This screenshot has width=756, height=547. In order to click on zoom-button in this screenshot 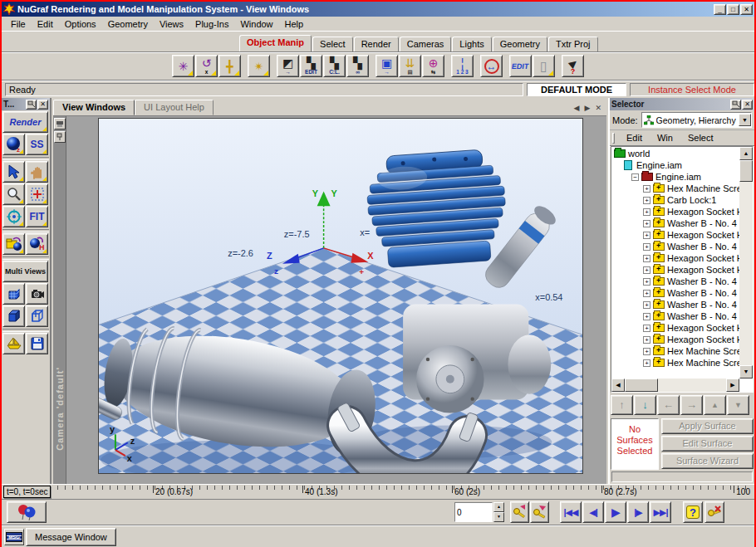, I will do `click(13, 194)`.